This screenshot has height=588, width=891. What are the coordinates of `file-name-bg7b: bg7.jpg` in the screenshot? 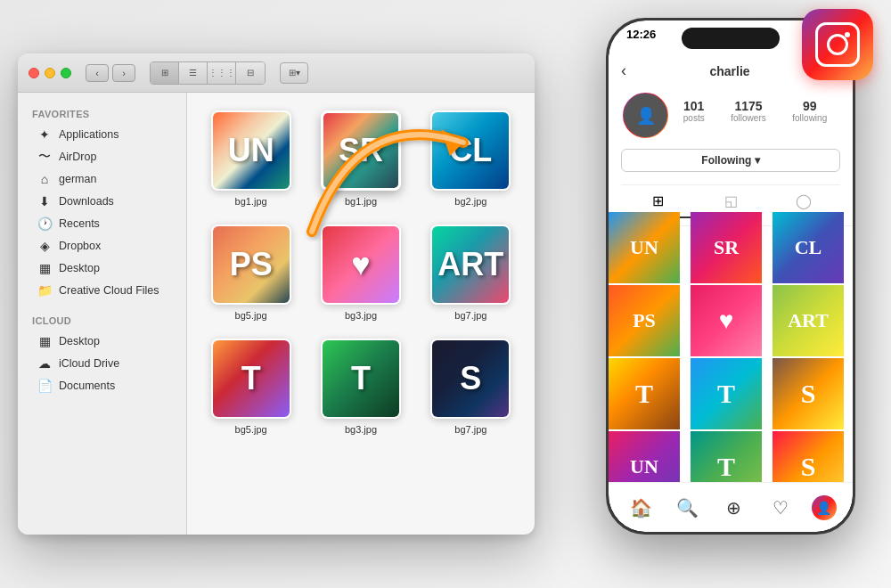 It's located at (470, 429).